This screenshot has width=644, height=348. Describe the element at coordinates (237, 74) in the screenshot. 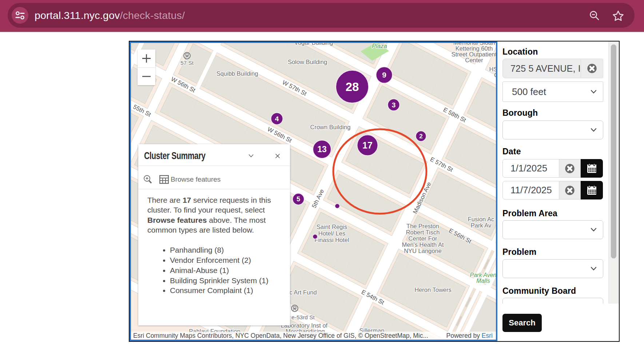

I see `svg-text: Squibb Building` at that location.